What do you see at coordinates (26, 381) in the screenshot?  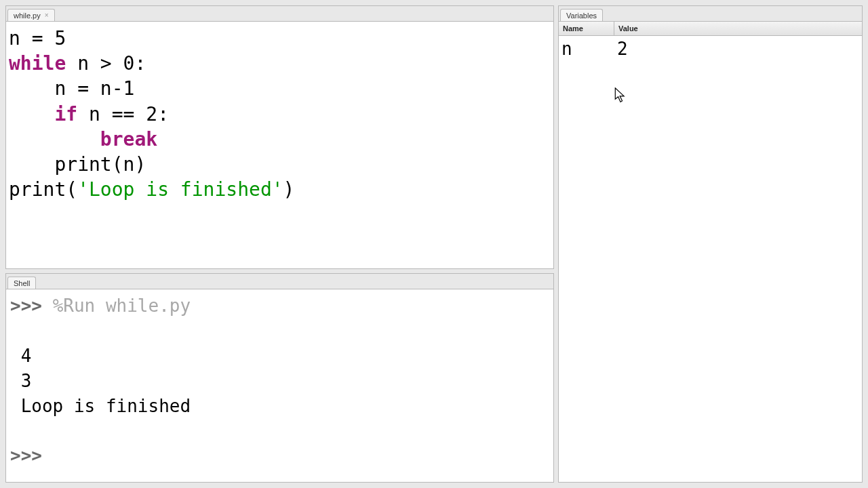 I see `shell-output-line: 3` at bounding box center [26, 381].